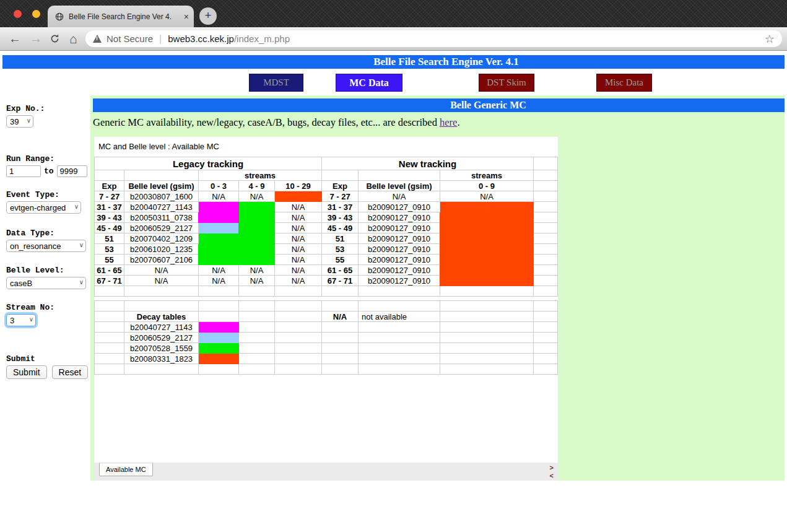  What do you see at coordinates (201, 38) in the screenshot?
I see `url-host: bweb3.cc.kek.jp` at bounding box center [201, 38].